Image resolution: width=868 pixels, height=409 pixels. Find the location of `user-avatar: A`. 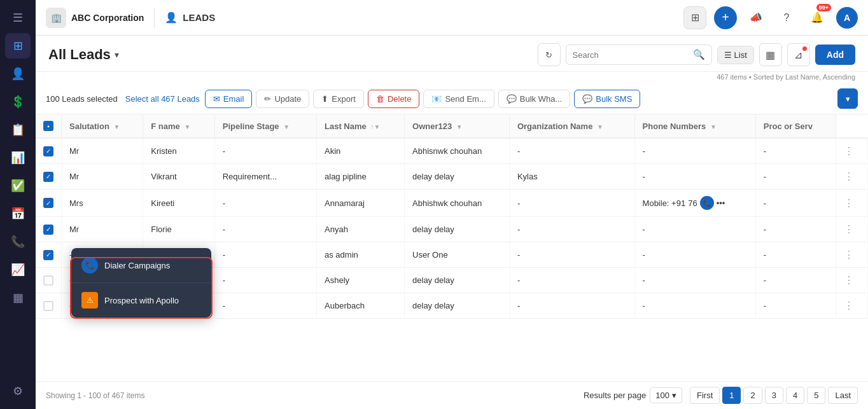

user-avatar: A is located at coordinates (847, 18).